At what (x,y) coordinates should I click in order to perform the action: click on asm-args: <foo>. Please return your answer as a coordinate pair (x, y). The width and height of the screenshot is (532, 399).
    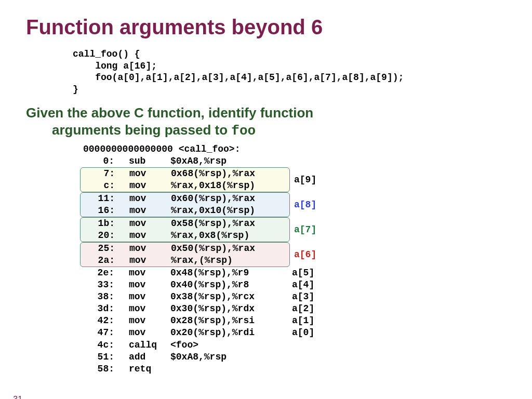
    Looking at the image, I should click on (228, 345).